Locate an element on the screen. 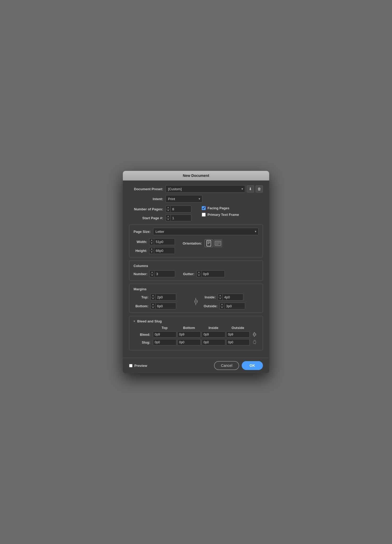  footer-buttons: Cancel OK is located at coordinates (238, 366).